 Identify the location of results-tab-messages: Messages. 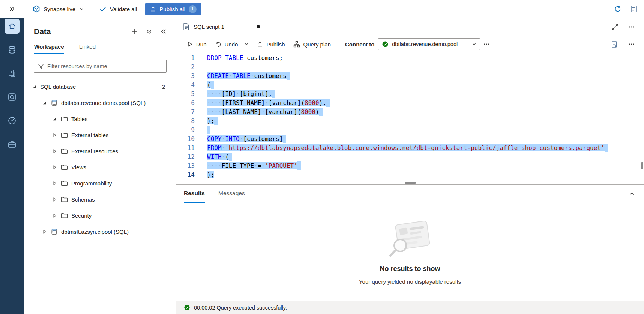
(232, 194).